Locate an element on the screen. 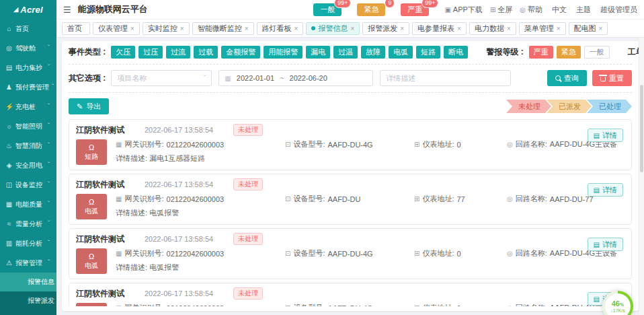  topbar-link: 超级管理员 is located at coordinates (618, 9).